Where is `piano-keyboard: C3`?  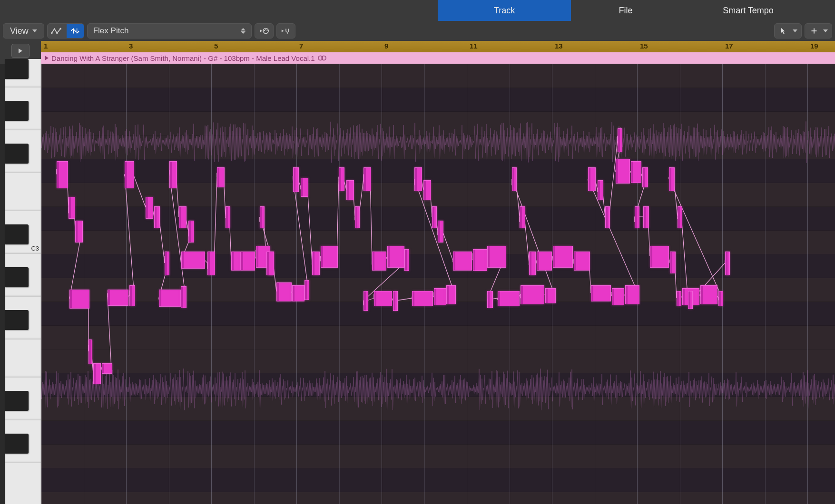 piano-keyboard: C3 is located at coordinates (21, 284).